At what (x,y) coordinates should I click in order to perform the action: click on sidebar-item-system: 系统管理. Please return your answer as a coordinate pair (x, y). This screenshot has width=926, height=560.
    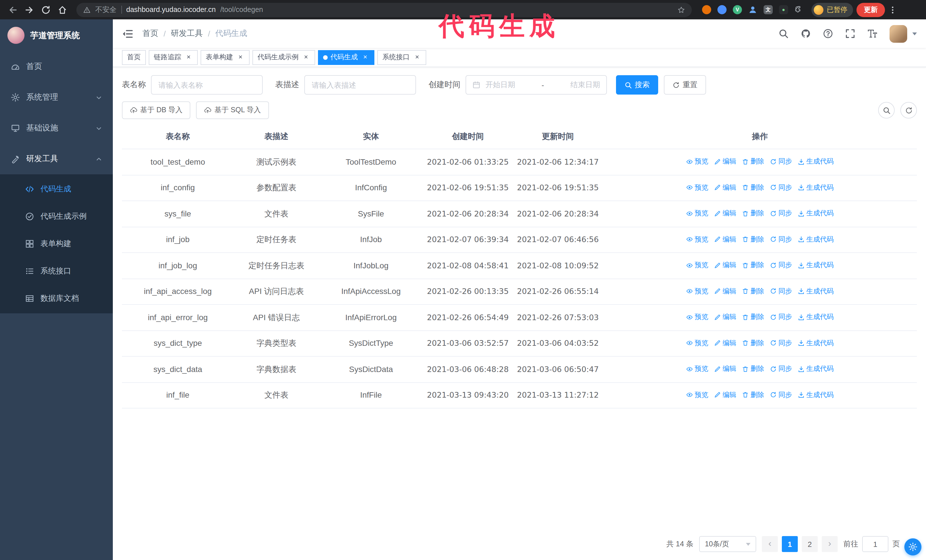
    Looking at the image, I should click on (56, 97).